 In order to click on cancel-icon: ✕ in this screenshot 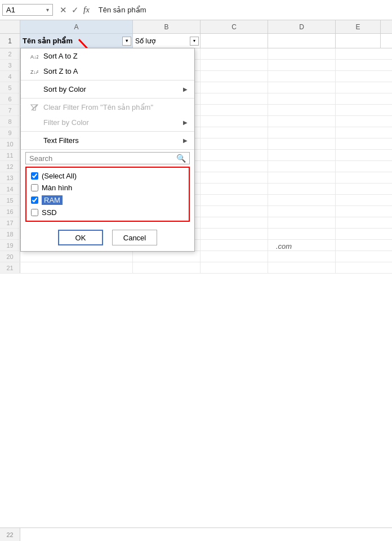, I will do `click(63, 10)`.